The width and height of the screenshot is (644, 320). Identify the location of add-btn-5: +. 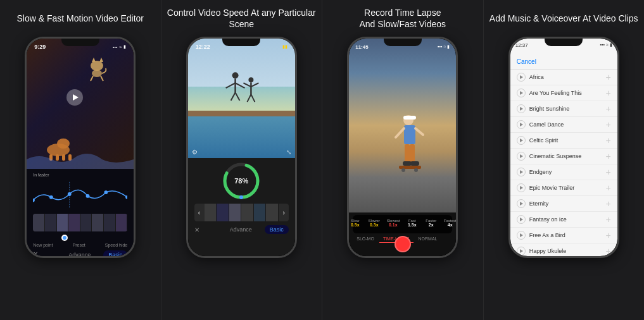
(609, 140).